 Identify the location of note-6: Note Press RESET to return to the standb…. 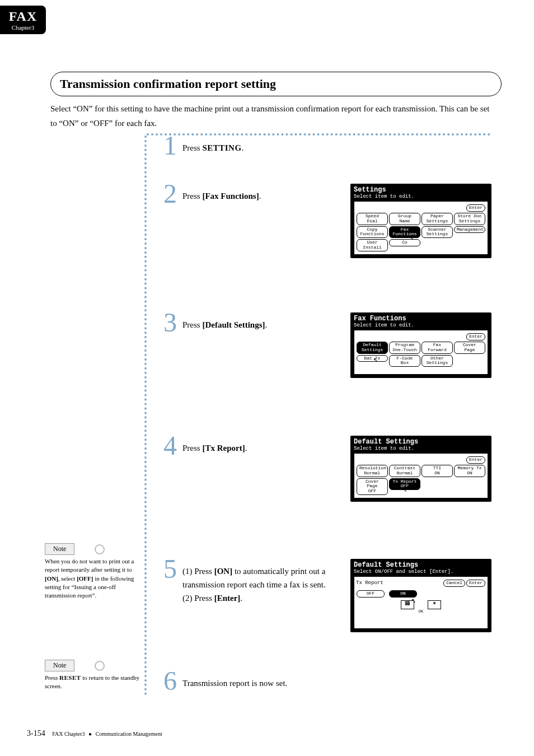
(93, 675).